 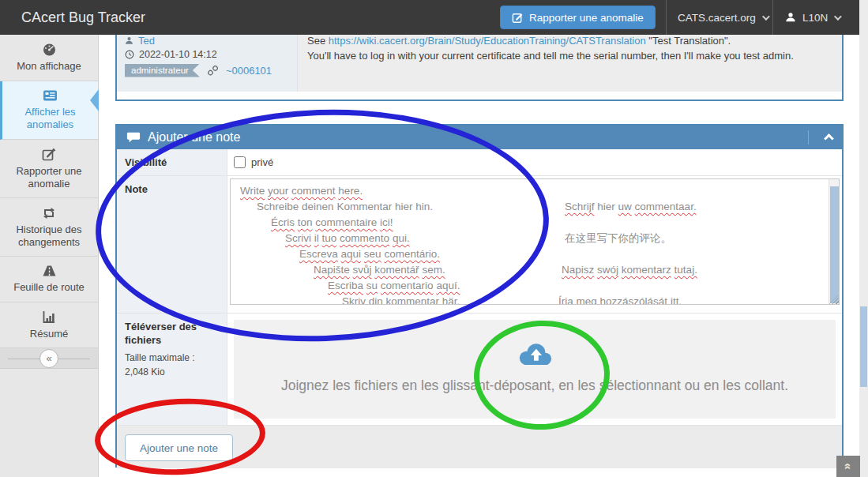 I want to click on history-cycle-icon, so click(x=49, y=213).